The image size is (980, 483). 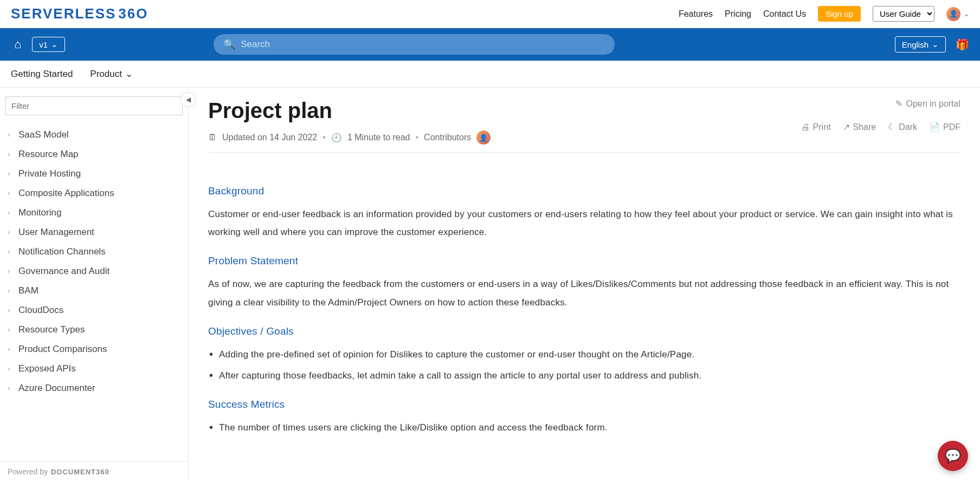 What do you see at coordinates (106, 74) in the screenshot?
I see `nav-product-label: Product` at bounding box center [106, 74].